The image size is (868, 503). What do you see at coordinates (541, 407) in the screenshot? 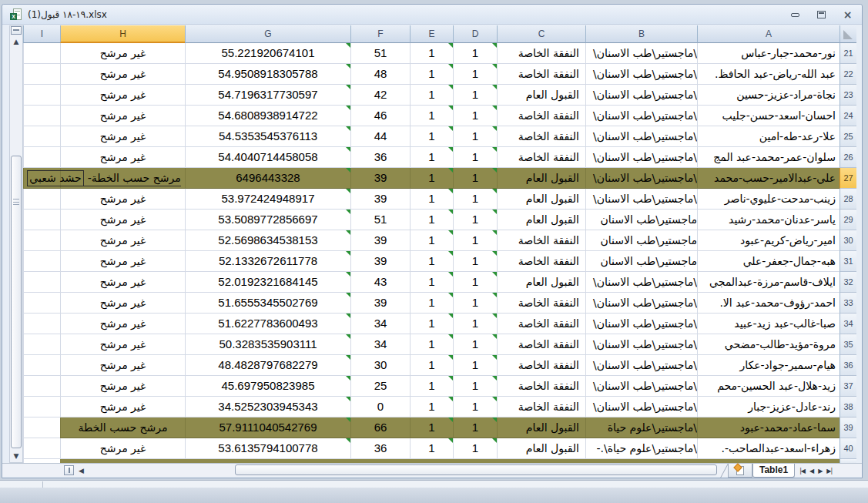
I see `cell-c38: النفقة الخاصة` at bounding box center [541, 407].